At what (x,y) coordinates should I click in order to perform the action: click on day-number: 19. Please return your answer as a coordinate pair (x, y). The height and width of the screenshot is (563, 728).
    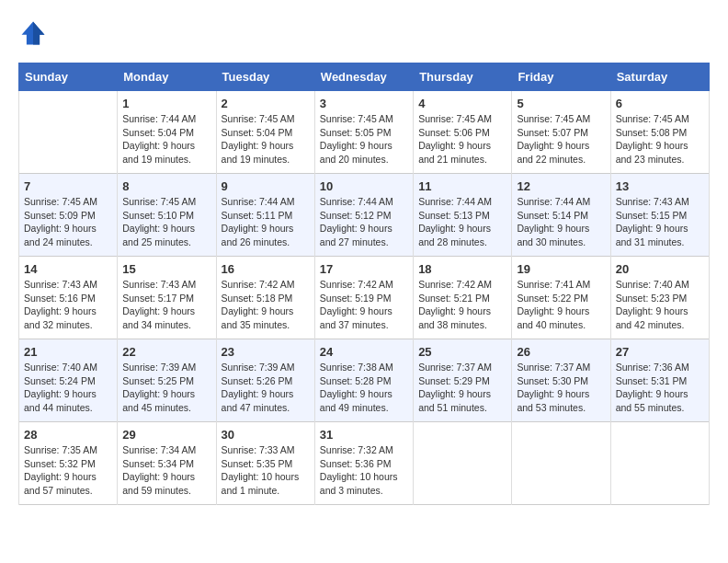
    Looking at the image, I should click on (561, 269).